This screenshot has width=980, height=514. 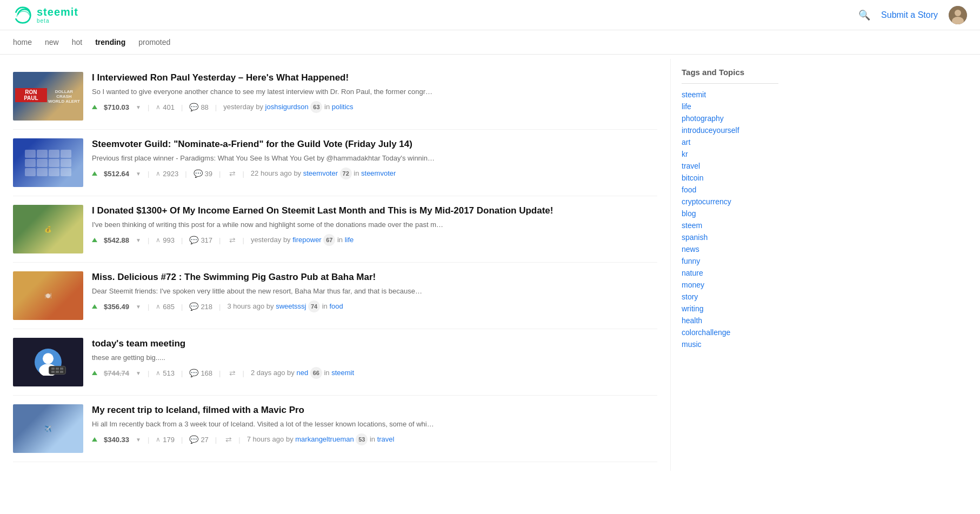 I want to click on post-category: steemvoter, so click(x=378, y=173).